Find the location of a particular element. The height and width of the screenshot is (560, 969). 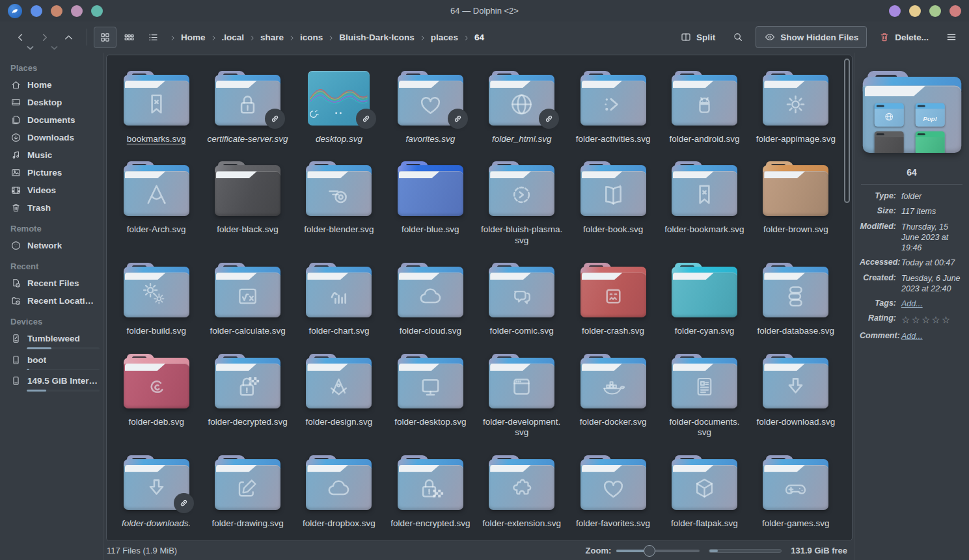

file-item-folder-flatpak-svg: folder-flatpak.svg is located at coordinates (704, 498).